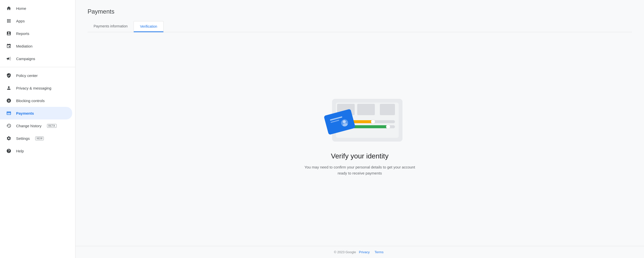 The image size is (644, 258). What do you see at coordinates (34, 88) in the screenshot?
I see `sidebar-item-privacy-label: Privacy & messaging` at bounding box center [34, 88].